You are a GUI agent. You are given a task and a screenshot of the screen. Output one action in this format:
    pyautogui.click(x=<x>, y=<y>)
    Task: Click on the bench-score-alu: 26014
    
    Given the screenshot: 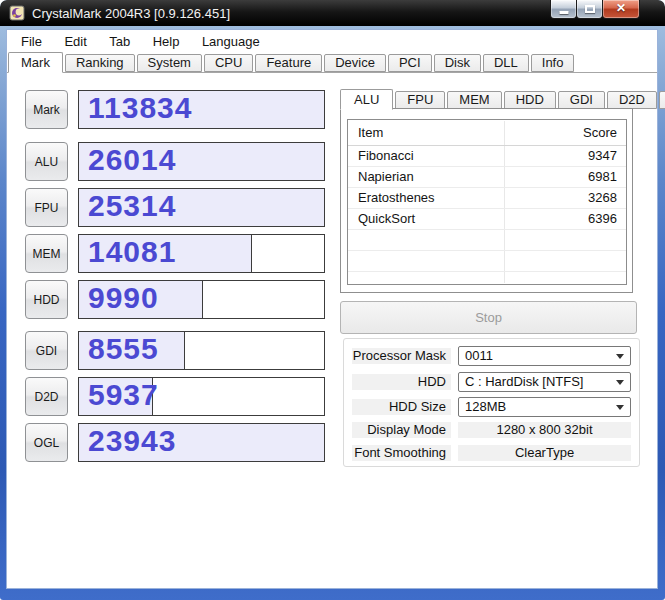 What is the action you would take?
    pyautogui.click(x=132, y=160)
    